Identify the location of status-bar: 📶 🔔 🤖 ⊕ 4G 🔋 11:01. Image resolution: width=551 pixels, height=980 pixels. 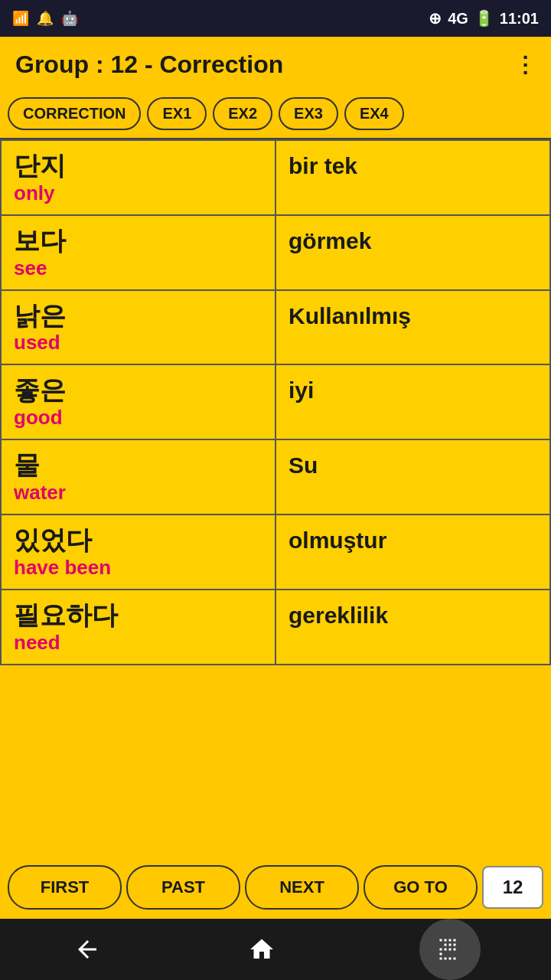
(276, 18).